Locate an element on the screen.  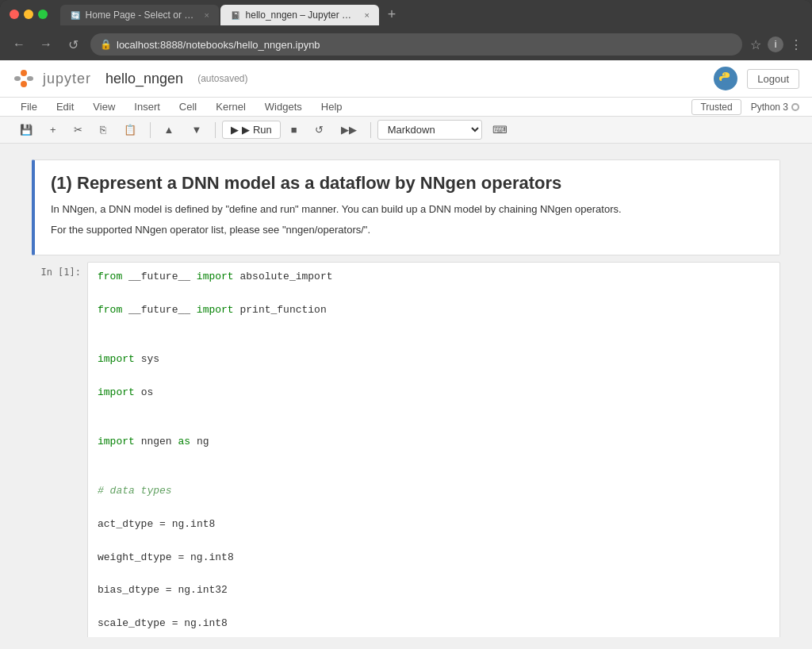
add-cell-button: + is located at coordinates (53, 130).